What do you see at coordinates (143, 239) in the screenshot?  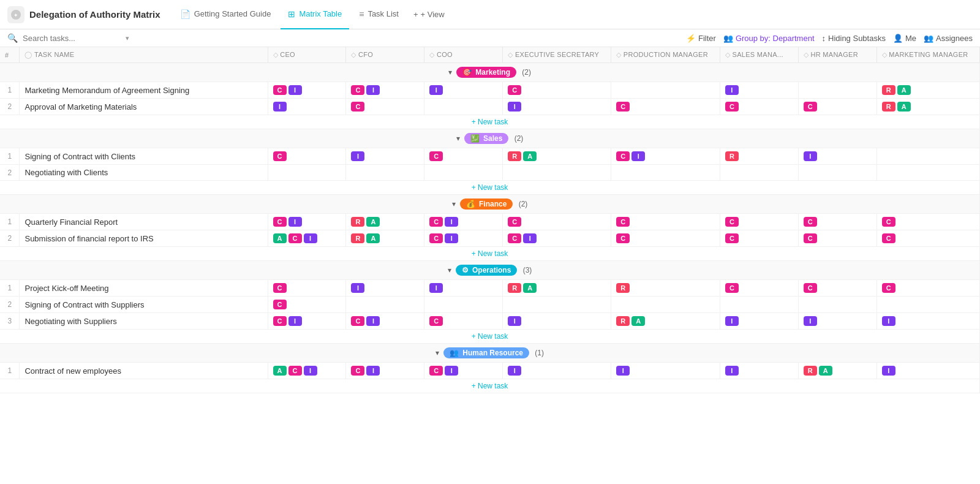 I see `task-name-cell: Submission of financial report to IRS` at bounding box center [143, 239].